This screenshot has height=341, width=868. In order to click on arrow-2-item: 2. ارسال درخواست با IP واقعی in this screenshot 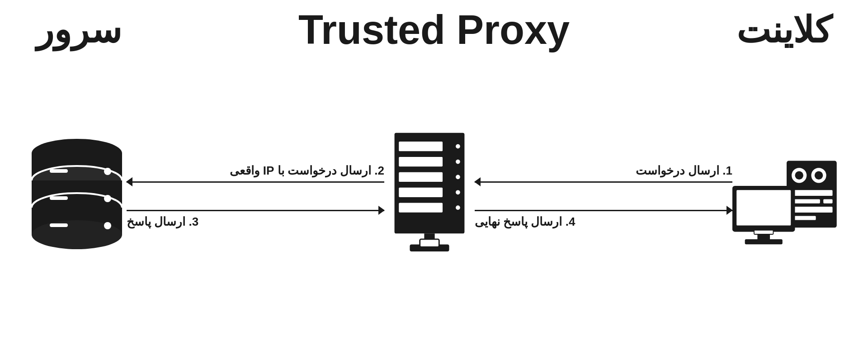, I will do `click(255, 173)`.